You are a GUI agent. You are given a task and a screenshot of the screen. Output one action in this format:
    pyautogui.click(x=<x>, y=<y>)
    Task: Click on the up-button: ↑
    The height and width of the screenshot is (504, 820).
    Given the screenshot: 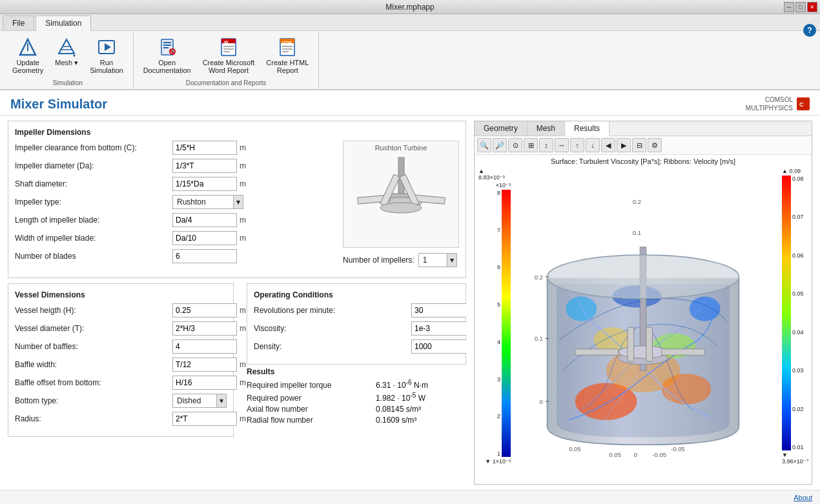 What is the action you would take?
    pyautogui.click(x=577, y=145)
    